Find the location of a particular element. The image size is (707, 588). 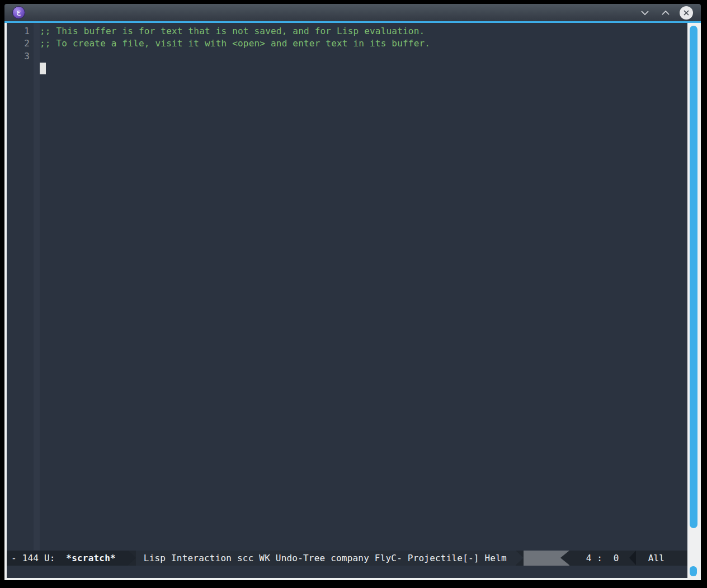

text-cursor is located at coordinates (43, 68).